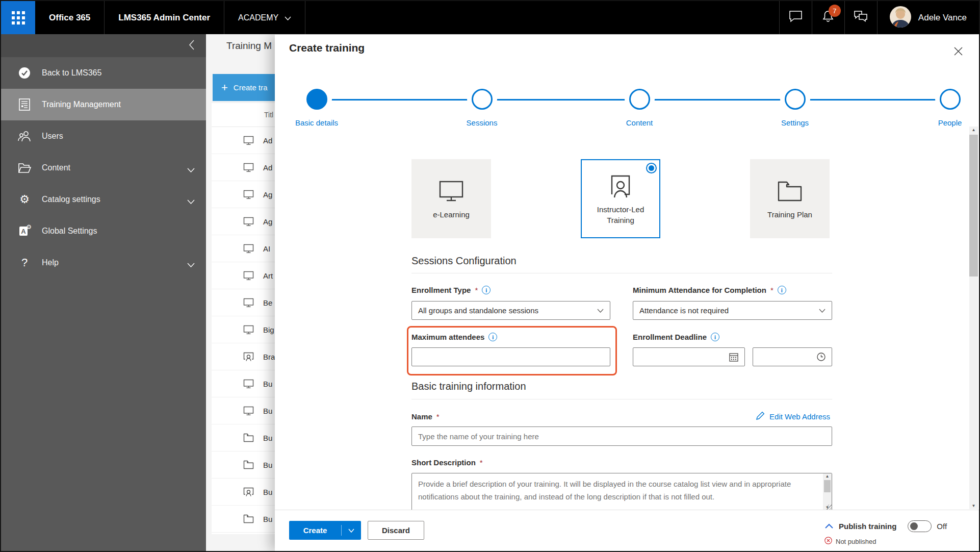 The image size is (980, 552). What do you see at coordinates (104, 46) in the screenshot?
I see `sidebar-collapse-button` at bounding box center [104, 46].